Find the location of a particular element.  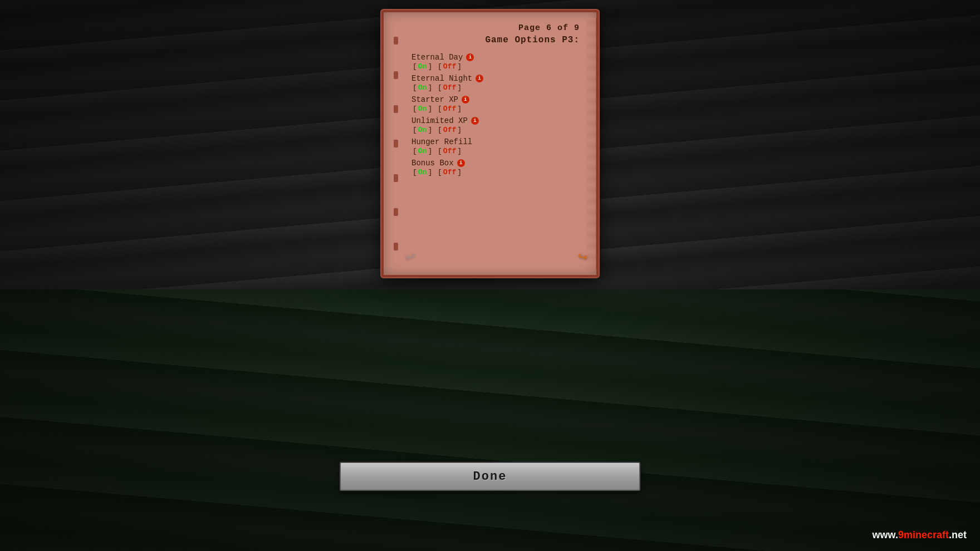

option-name-eternal-night: Eternal Night i is located at coordinates (496, 78).